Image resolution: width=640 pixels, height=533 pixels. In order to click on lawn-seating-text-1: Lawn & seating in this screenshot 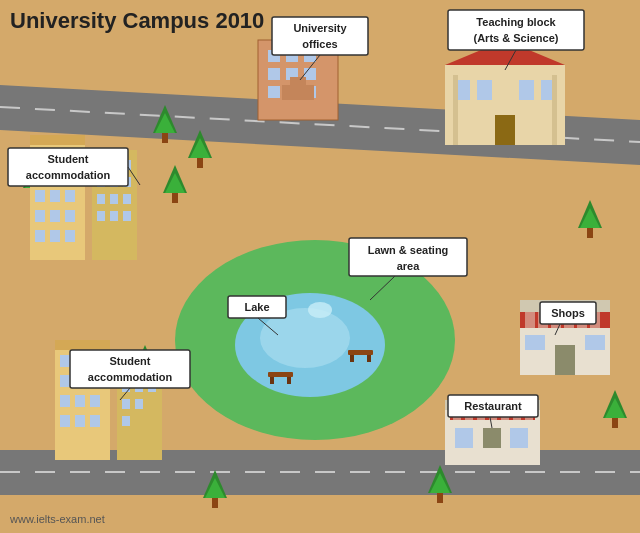, I will do `click(408, 250)`.